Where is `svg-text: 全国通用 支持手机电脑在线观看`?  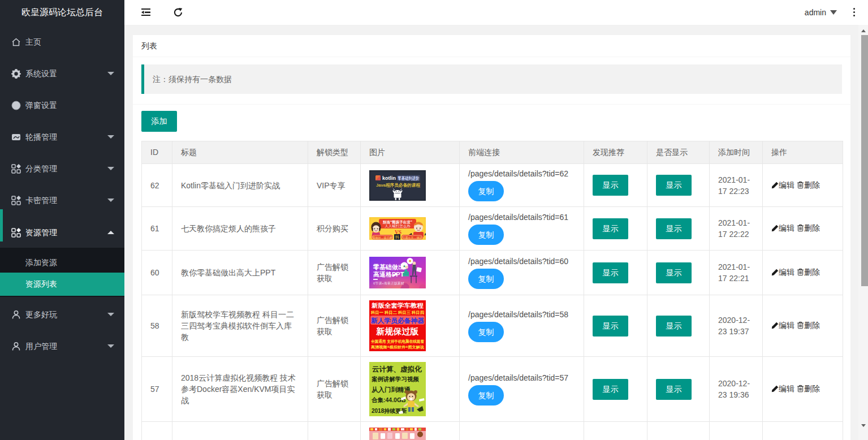
svg-text: 全国通用 支持手机电脑在线观看 is located at coordinates (397, 342).